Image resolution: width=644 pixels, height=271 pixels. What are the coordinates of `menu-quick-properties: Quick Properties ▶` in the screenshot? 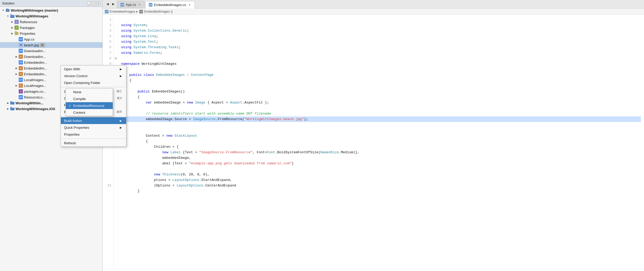 It's located at (93, 127).